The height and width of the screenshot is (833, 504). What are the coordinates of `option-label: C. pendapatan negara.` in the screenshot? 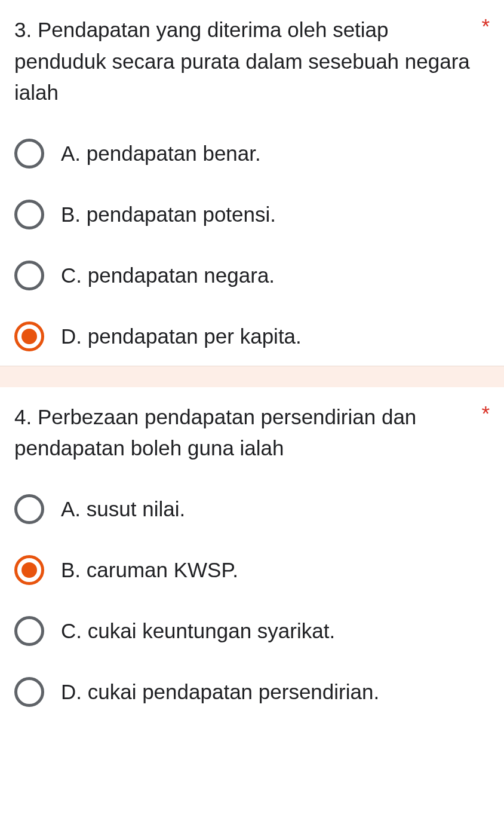 It's located at (168, 275).